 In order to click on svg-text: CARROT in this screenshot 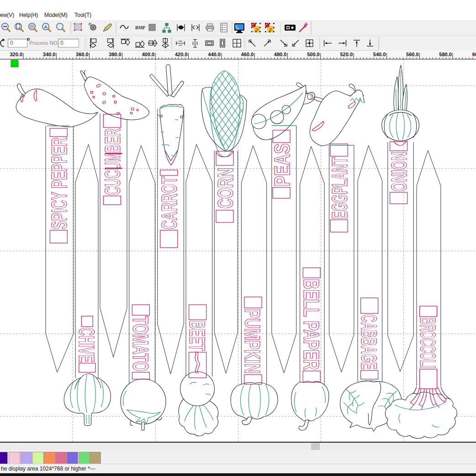, I will do `click(169, 203)`.